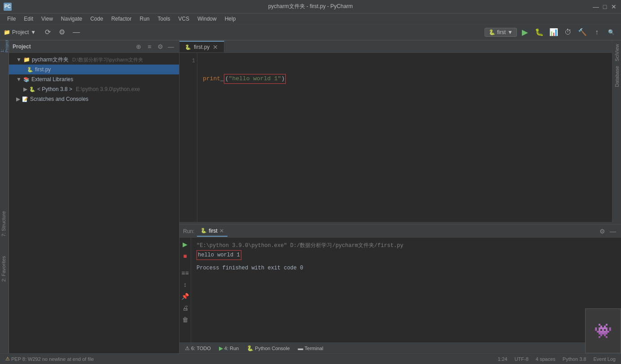 The width and height of the screenshot is (621, 364). What do you see at coordinates (272, 348) in the screenshot?
I see `python-console-label: Python Console` at bounding box center [272, 348].